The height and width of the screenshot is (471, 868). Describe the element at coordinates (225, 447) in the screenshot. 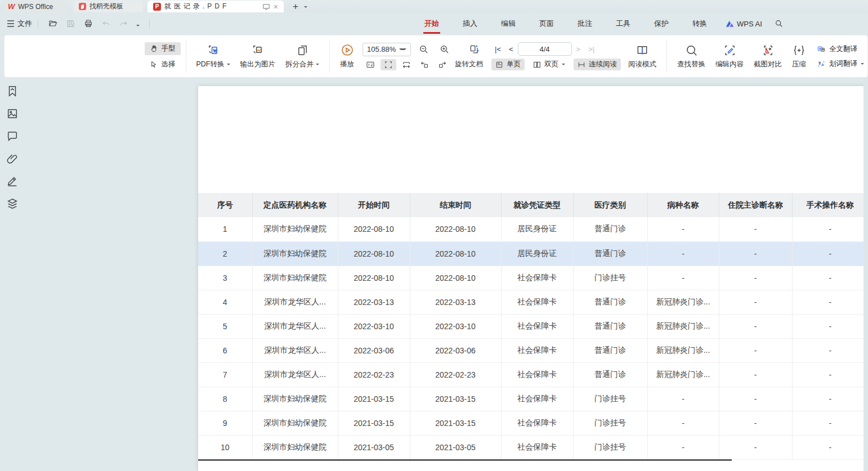

I see `table-cell: 10` at that location.